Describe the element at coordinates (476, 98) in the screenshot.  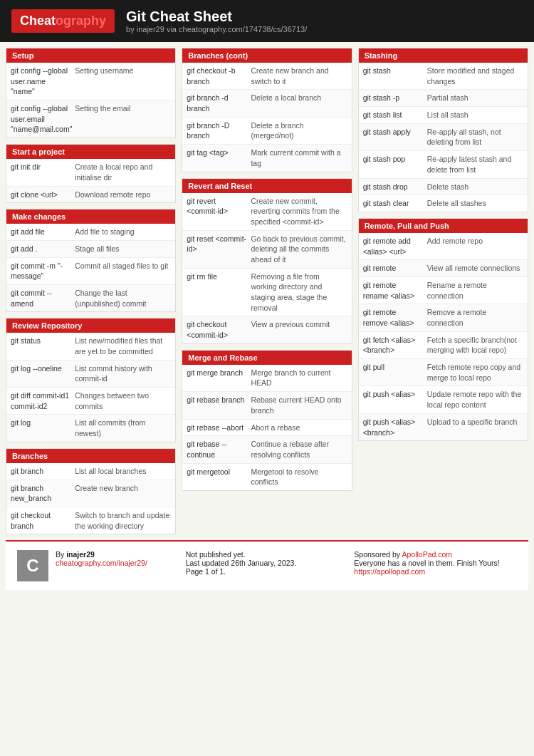
I see `desc: Partial stash` at that location.